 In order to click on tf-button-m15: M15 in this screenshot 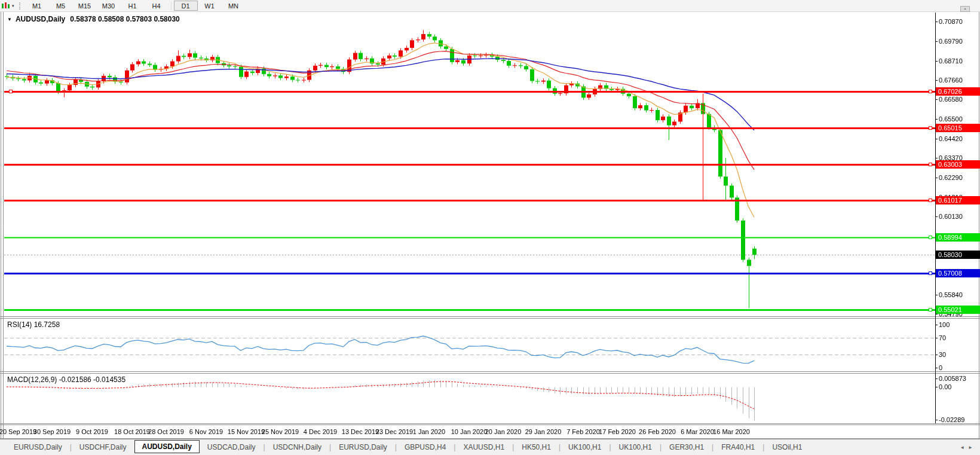, I will do `click(85, 6)`.